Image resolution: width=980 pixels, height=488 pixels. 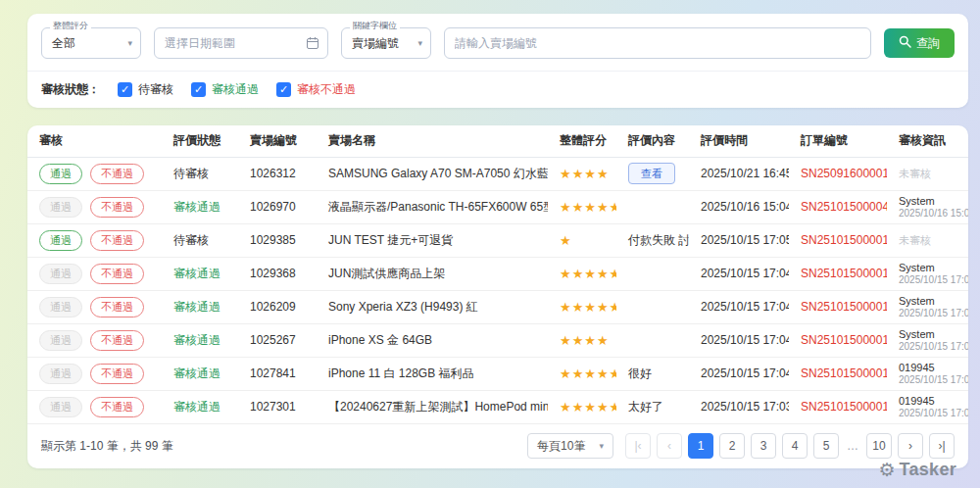 I want to click on checkbox-label: 審核不通過, so click(x=326, y=90).